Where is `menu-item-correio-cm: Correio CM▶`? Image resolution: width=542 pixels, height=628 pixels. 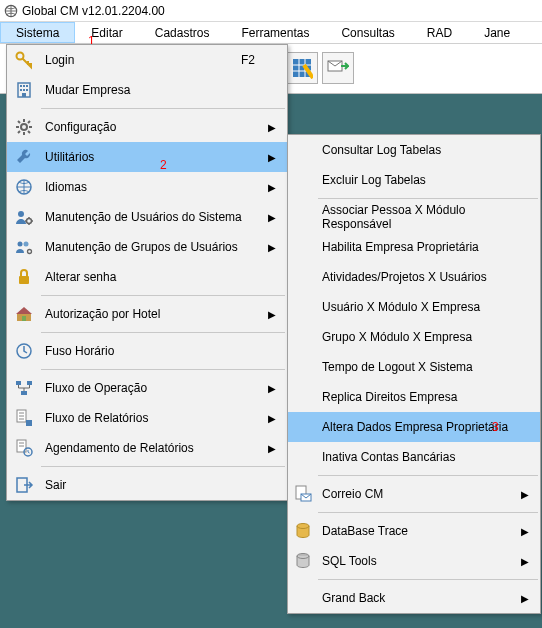
menu-item-correio-cm: Correio CM▶ is located at coordinates (414, 494).